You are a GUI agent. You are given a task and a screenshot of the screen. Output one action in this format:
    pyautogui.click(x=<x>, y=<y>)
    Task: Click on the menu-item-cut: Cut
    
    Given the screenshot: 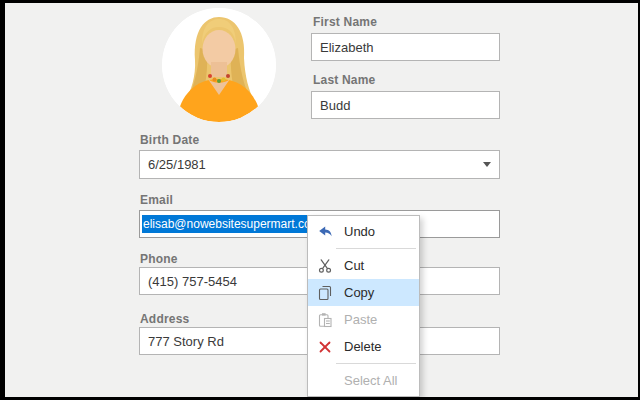 What is the action you would take?
    pyautogui.click(x=364, y=266)
    